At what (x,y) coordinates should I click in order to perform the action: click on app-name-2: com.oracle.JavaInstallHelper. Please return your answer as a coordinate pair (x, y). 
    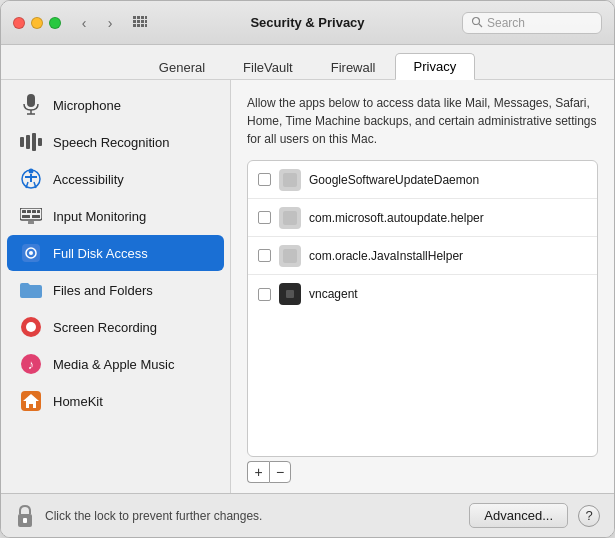
    Looking at the image, I should click on (386, 256).